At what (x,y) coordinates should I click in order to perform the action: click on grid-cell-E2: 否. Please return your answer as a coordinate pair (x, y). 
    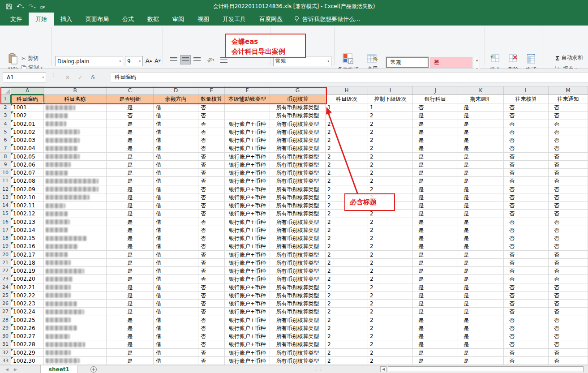
    Looking at the image, I should click on (211, 107).